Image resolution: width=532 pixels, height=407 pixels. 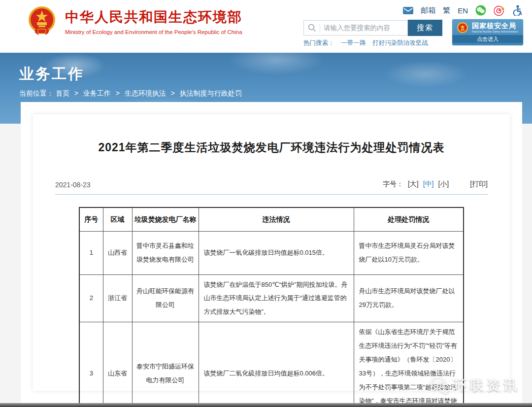 I want to click on search-divider, so click(x=320, y=28).